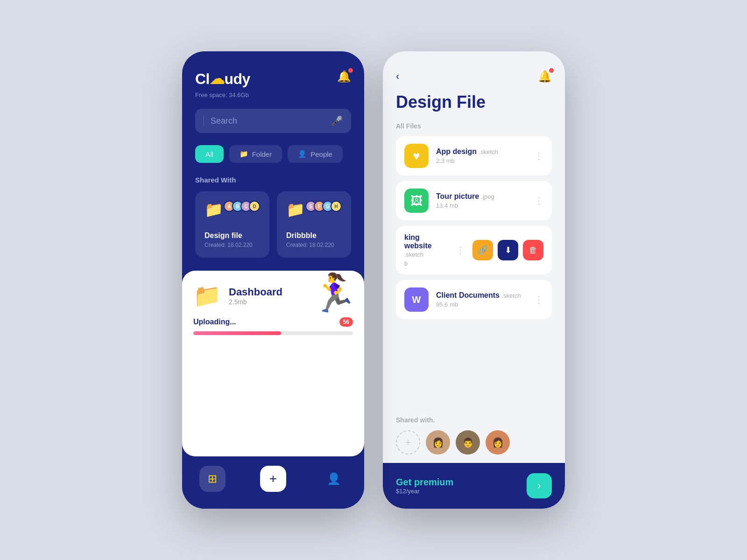 The image size is (747, 560). I want to click on upload-status-row: Uploading... 56, so click(273, 322).